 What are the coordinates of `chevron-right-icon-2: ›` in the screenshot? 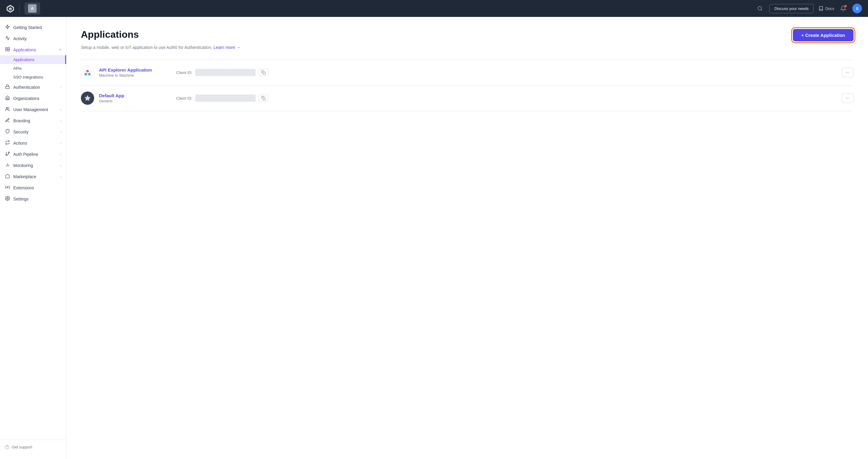 It's located at (61, 110).